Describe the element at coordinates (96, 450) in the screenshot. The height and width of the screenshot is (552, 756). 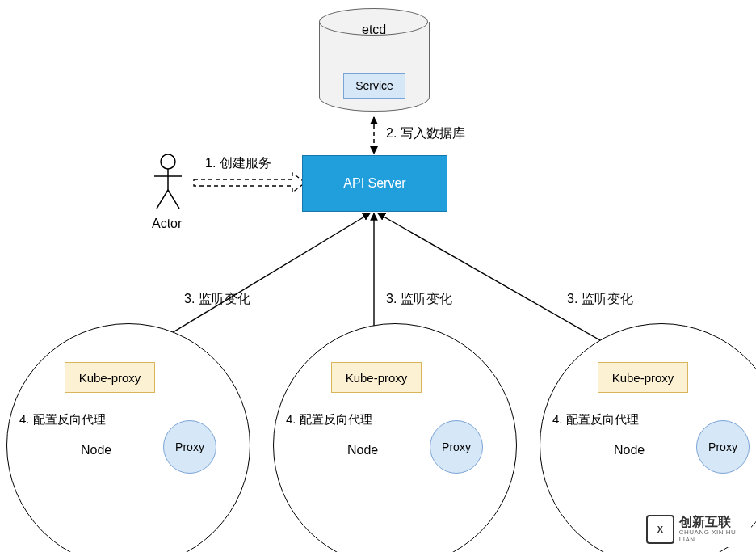
I see `node-label-1: Node` at that location.